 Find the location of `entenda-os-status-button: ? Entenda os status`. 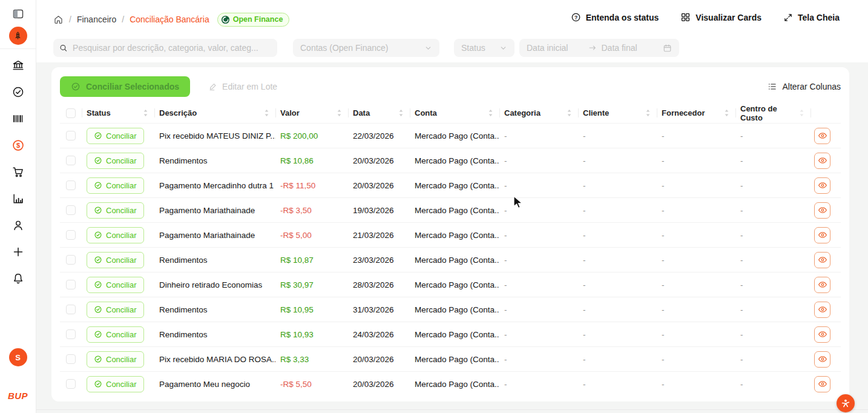

entenda-os-status-button: ? Entenda os status is located at coordinates (615, 17).